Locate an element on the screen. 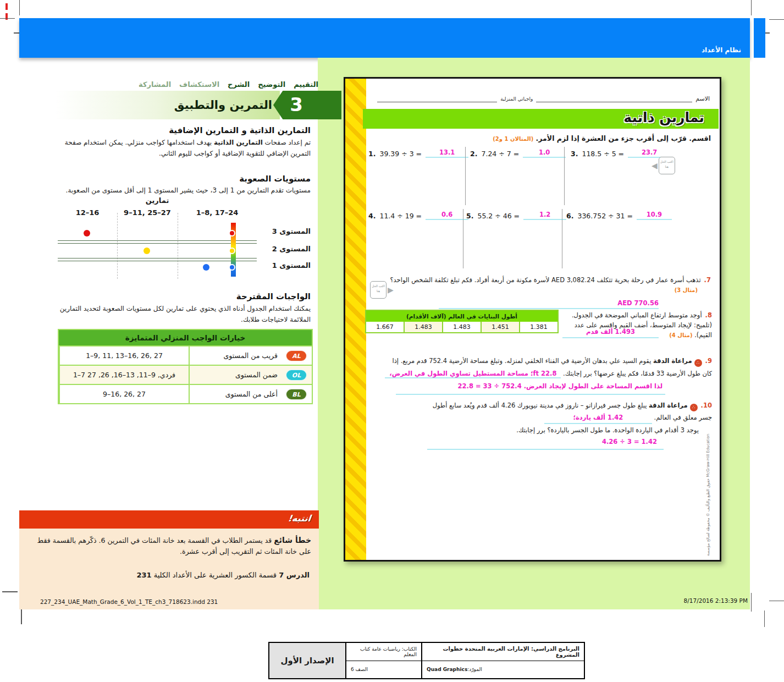  chapter-bar-bleed-tab is located at coordinates (760, 38).